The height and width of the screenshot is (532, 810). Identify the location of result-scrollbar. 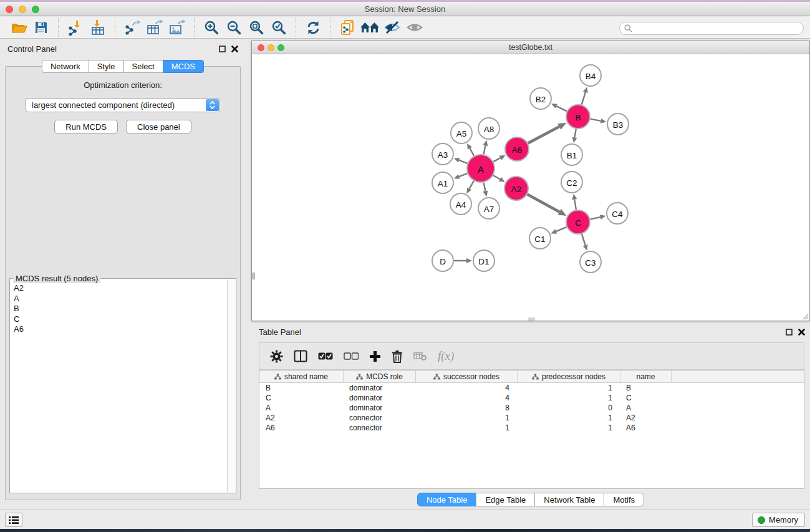
(231, 385).